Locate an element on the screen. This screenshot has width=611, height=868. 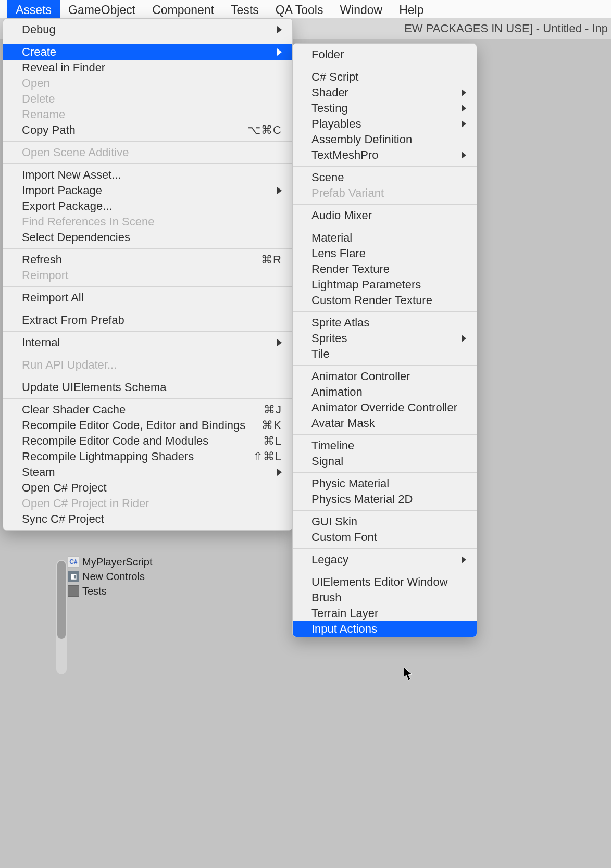
menu-item-label: Export Package... is located at coordinates (67, 206).